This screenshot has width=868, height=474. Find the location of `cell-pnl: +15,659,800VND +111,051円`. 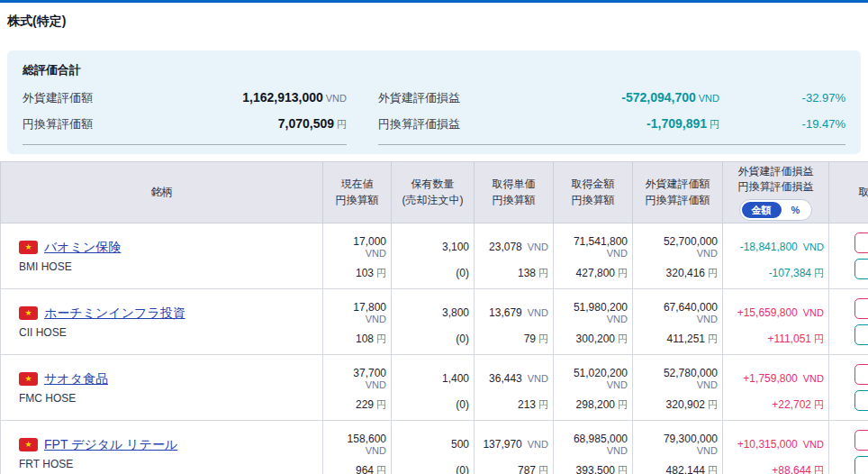

cell-pnl: +15,659,800VND +111,051円 is located at coordinates (776, 323).